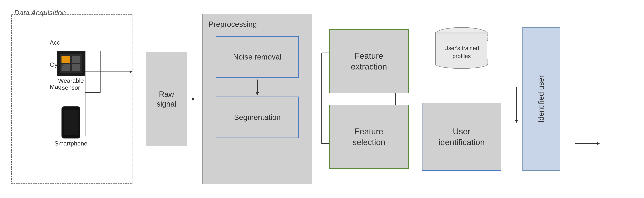 This screenshot has height=198, width=644. I want to click on data-acquisition-title: Data Acquisition, so click(40, 13).